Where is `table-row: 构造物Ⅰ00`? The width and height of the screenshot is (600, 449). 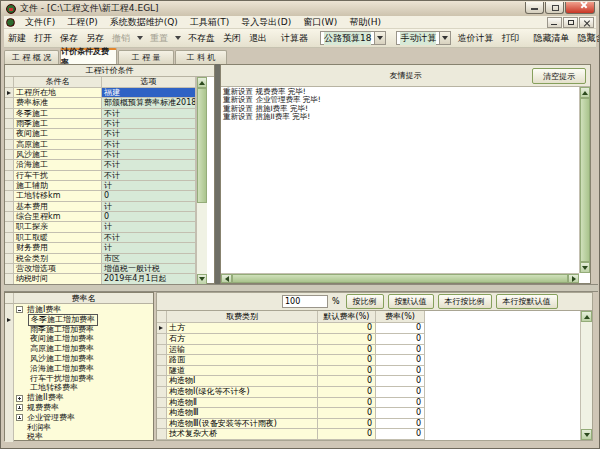 table-row: 构造物Ⅰ00 is located at coordinates (292, 382).